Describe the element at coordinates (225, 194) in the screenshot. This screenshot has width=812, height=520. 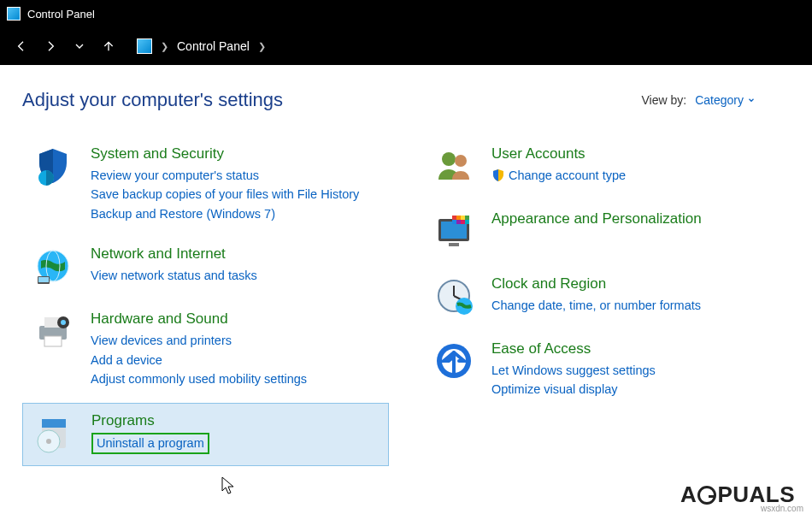
I see `category-link: Save backup copies of your files with Fi…` at that location.